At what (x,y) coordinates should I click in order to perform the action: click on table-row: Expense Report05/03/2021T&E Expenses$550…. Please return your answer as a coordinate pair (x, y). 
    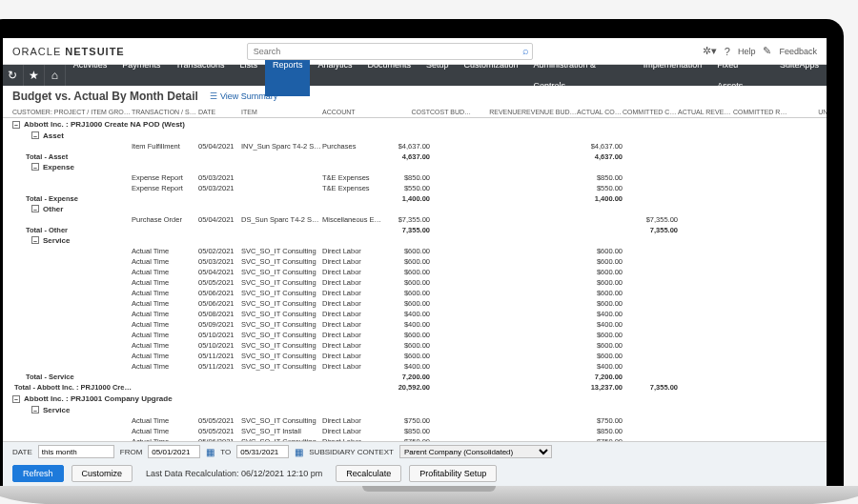
    Looking at the image, I should click on (415, 189).